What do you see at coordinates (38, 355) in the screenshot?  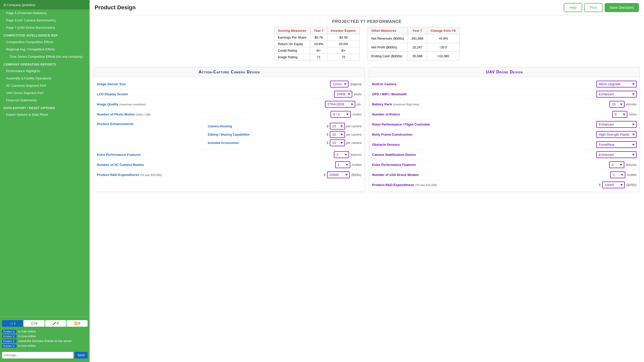 I see `chat-input` at bounding box center [38, 355].